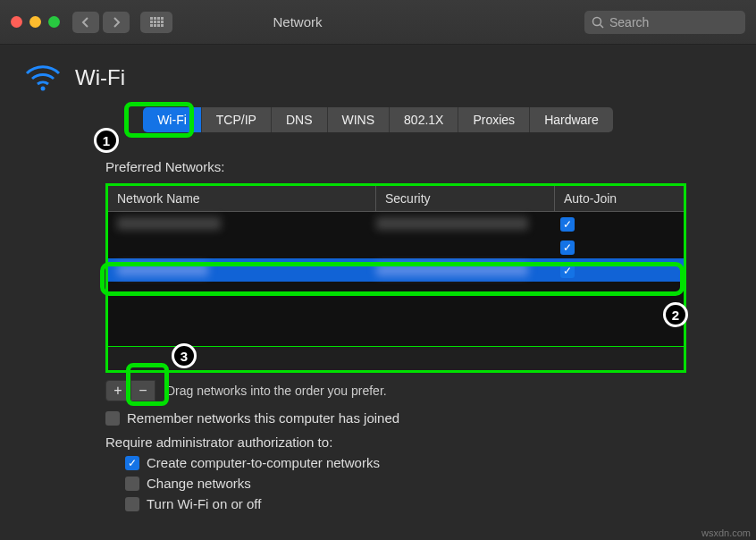  I want to click on admin-auth-label: Require administrator authorization to:, so click(382, 442).